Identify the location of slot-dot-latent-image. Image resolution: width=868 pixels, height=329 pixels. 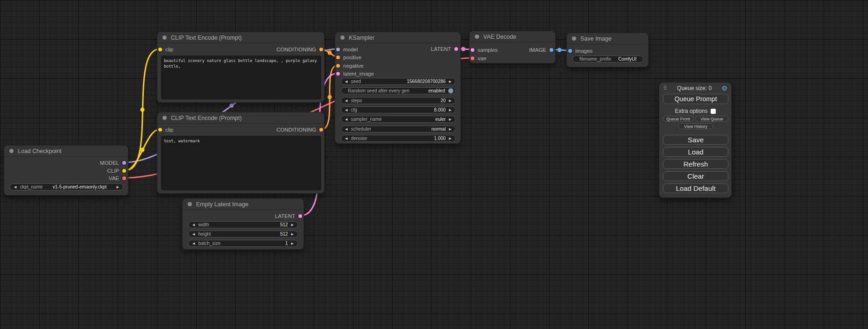
(338, 74).